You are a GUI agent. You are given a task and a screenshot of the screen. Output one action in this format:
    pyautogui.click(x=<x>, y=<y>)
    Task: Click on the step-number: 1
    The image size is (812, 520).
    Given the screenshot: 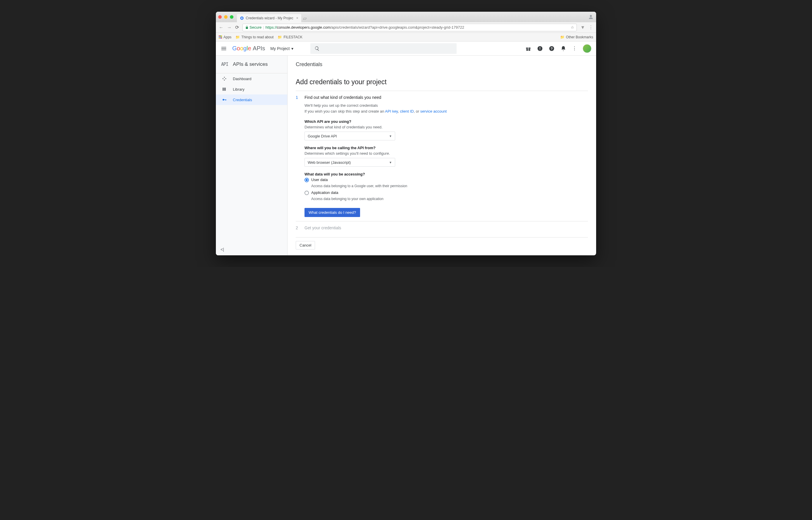 What is the action you would take?
    pyautogui.click(x=297, y=156)
    